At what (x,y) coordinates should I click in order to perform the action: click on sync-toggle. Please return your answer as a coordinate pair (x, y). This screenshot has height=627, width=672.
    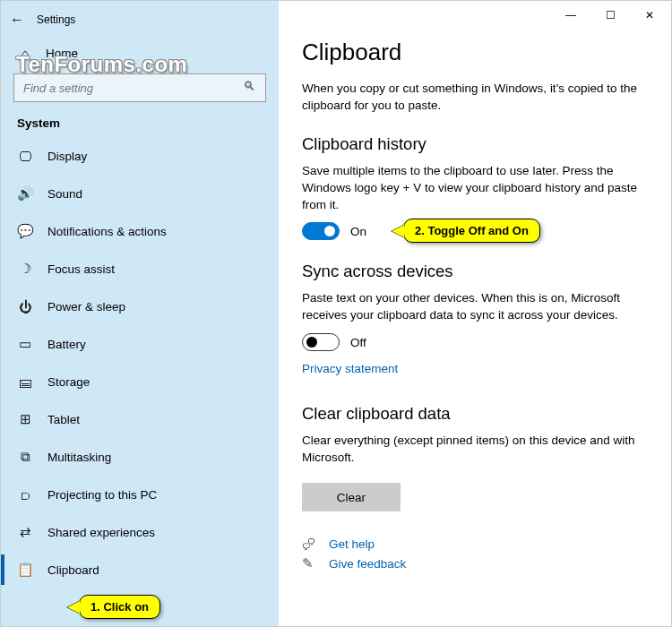
    Looking at the image, I should click on (321, 342).